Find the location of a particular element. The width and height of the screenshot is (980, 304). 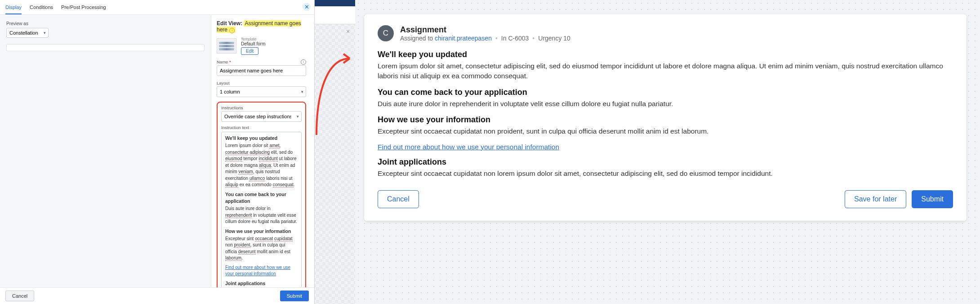

instruction-text-label: Instruction text is located at coordinates (235, 128).